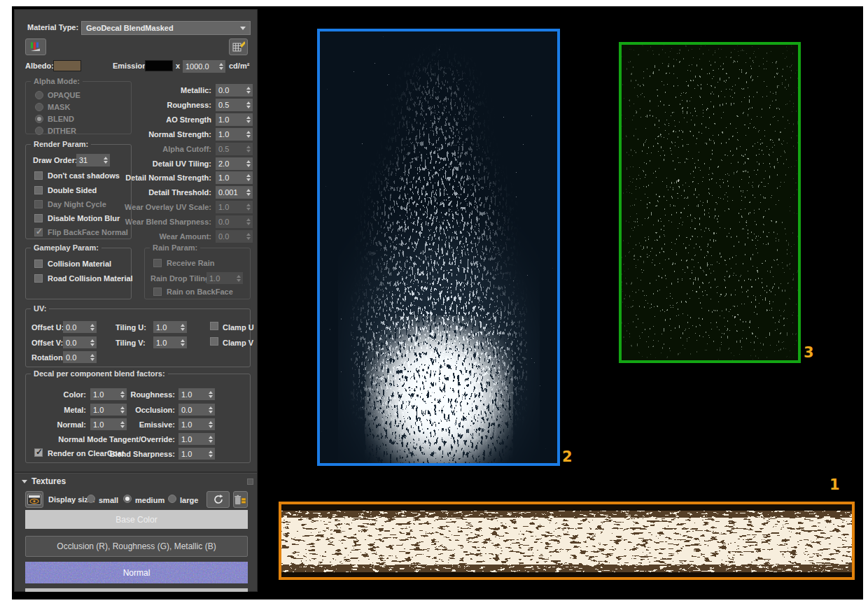 Image resolution: width=868 pixels, height=603 pixels. Describe the element at coordinates (78, 274) in the screenshot. I see `gameplay-param-group: Gameplay Param: Collision Material Road …` at that location.